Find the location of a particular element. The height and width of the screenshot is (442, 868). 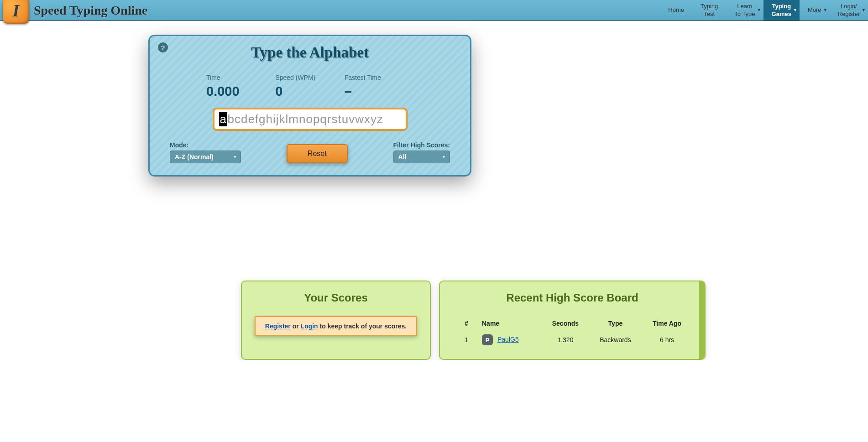

cell-time-ago: 6 hrs is located at coordinates (667, 340).